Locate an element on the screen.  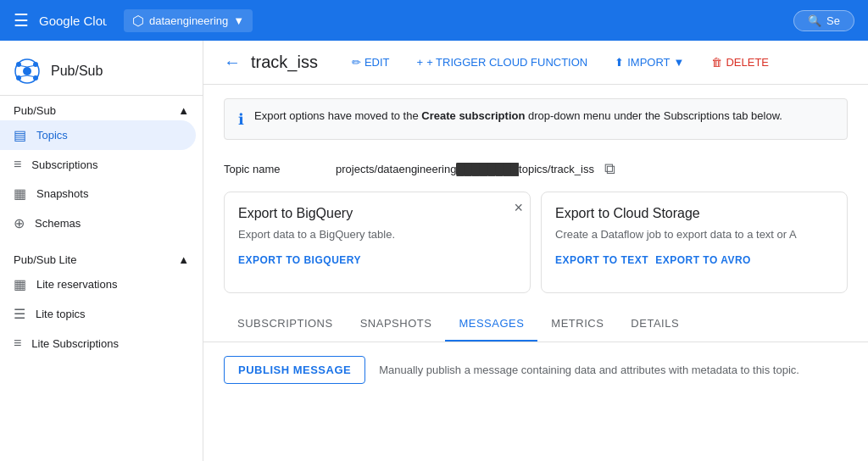
lite-reservations-icon: ▦ is located at coordinates (20, 285).